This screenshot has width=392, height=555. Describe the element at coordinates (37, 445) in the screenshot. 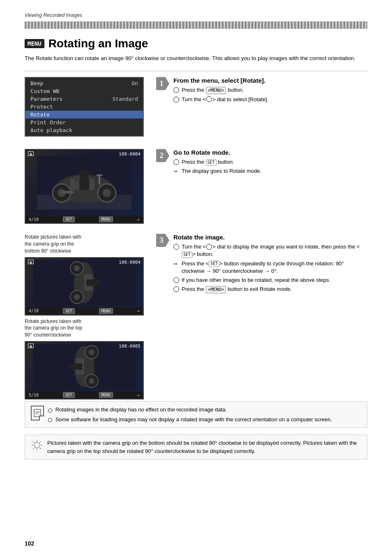

I see `tip-svg` at that location.